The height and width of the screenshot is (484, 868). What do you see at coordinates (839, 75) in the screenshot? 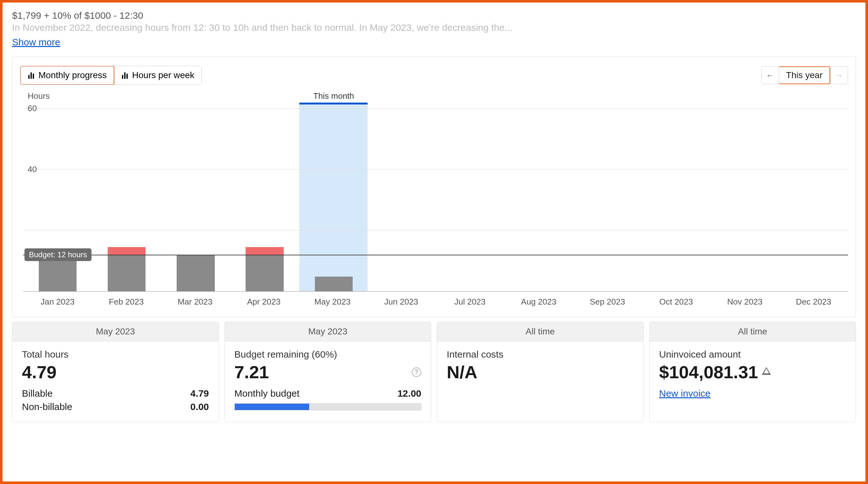
I see `year-next-button: →` at bounding box center [839, 75].